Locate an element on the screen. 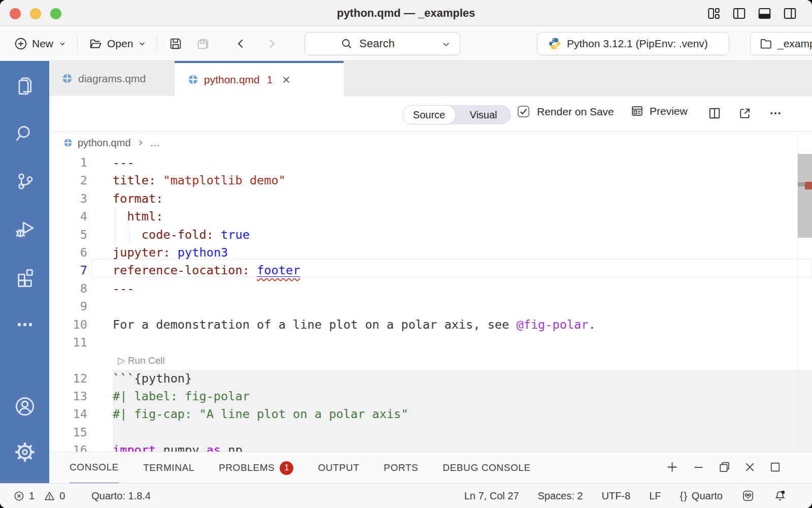 The image size is (812, 508). code-line: 1--- is located at coordinates (430, 163).